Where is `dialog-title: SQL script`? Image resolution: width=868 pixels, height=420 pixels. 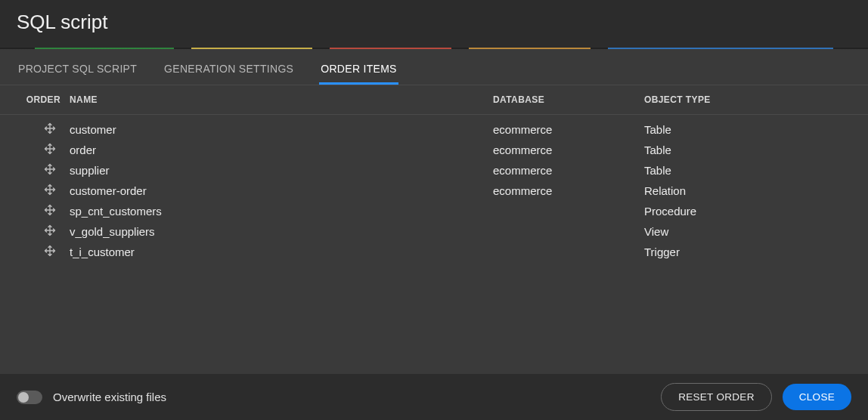
dialog-title: SQL script is located at coordinates (434, 23).